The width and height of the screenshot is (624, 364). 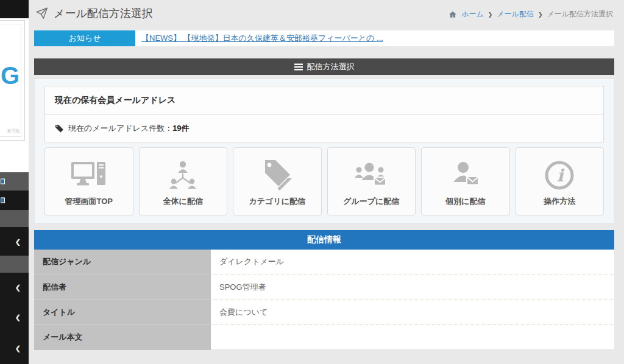 I want to click on send-individual-button: 個別に配信, so click(x=466, y=181).